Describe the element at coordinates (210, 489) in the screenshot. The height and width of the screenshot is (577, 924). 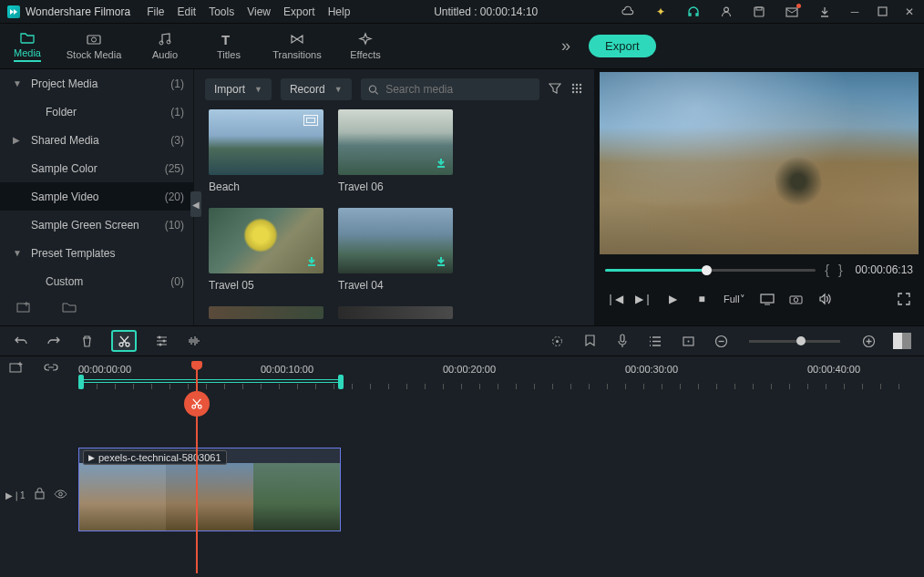
I see `timeline-clip: ▶pexels-c-technical-5803061` at that location.